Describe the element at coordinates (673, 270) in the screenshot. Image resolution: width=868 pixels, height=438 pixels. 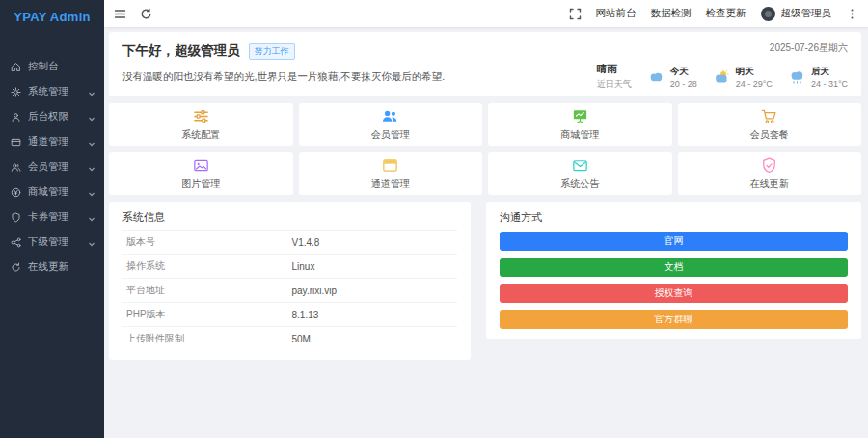
I see `contact-panel: 沟通方式 官网 文档 授权查询 官方群聊` at that location.